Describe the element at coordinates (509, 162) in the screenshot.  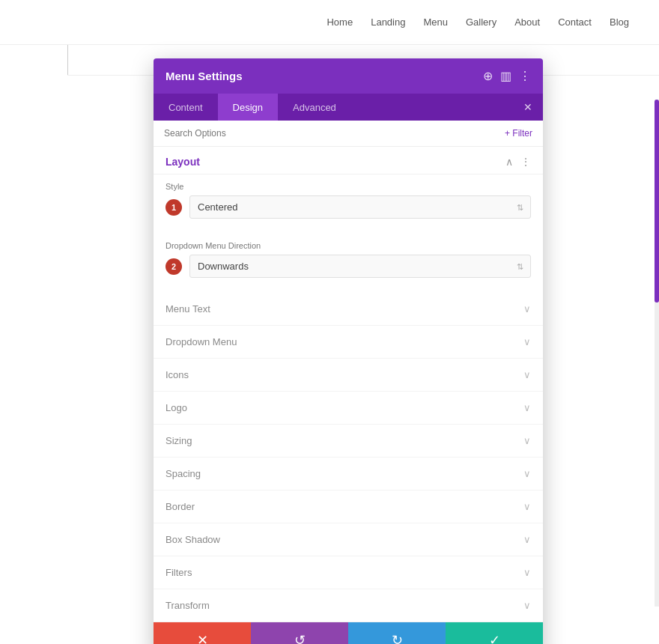
I see `layout-collapse-icon: ∧` at that location.